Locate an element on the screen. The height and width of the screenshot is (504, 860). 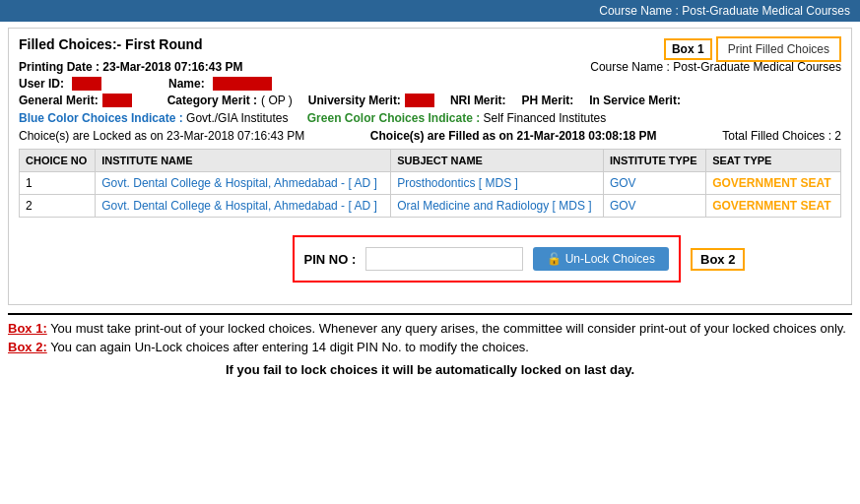
general-merit-label: General Merit: is located at coordinates (59, 100).